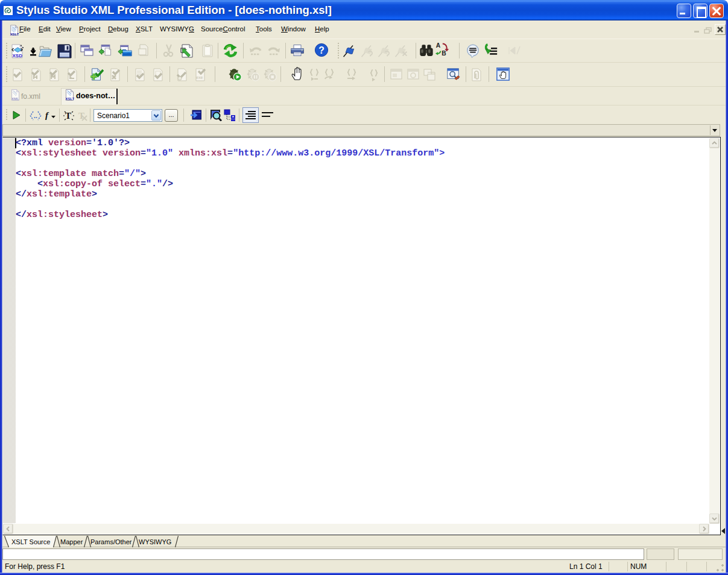 The image size is (728, 575). Describe the element at coordinates (68, 116) in the screenshot. I see `svg-text: T` at that location.